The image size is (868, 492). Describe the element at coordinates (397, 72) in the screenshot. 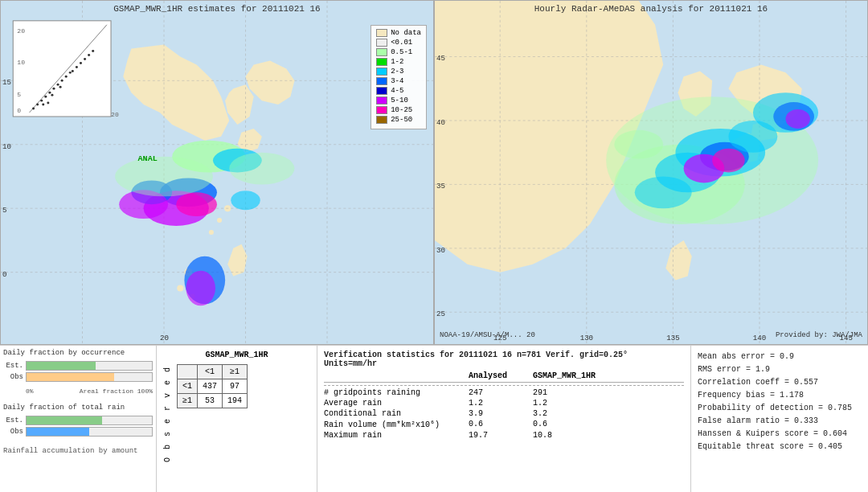

I see `legend-label-2-3: 2-3` at that location.